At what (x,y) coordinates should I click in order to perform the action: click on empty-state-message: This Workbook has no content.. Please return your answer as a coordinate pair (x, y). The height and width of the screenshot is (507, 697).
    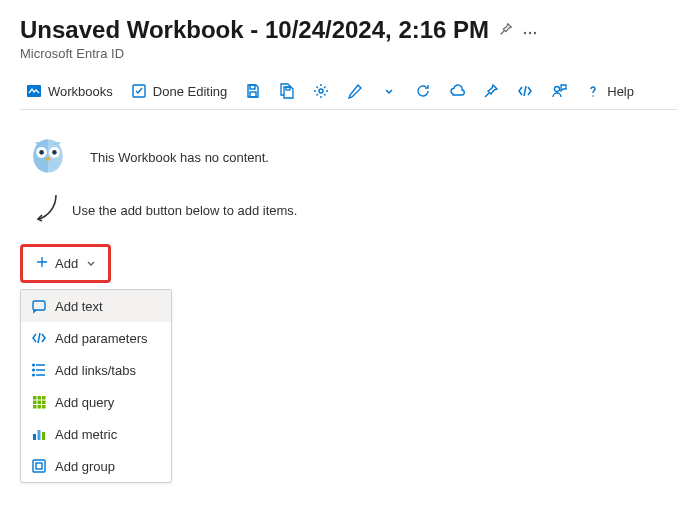
    Looking at the image, I should click on (180, 158).